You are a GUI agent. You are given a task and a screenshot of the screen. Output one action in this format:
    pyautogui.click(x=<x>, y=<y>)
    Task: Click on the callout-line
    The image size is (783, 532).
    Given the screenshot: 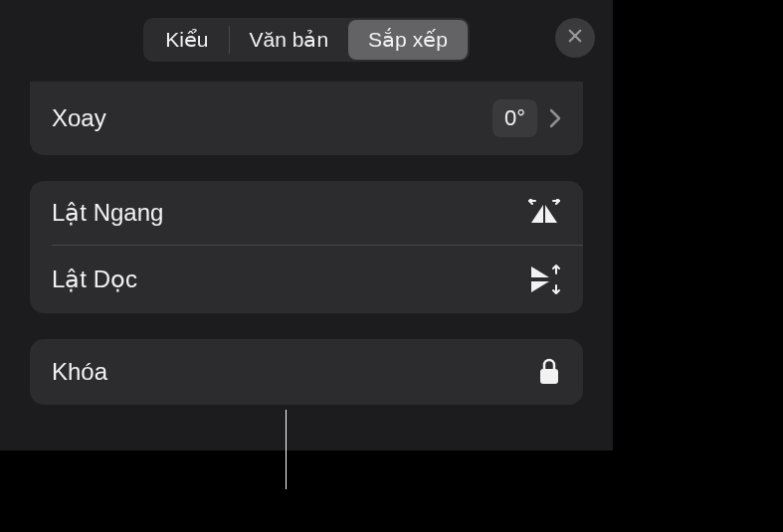 What is the action you would take?
    pyautogui.click(x=287, y=449)
    